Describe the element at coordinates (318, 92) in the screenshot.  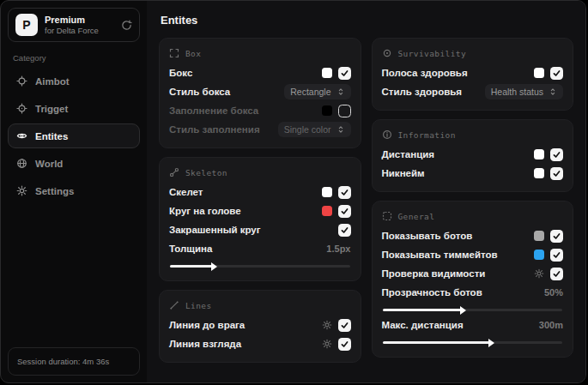
I see `dropdown-box-1: Rectangle` at that location.